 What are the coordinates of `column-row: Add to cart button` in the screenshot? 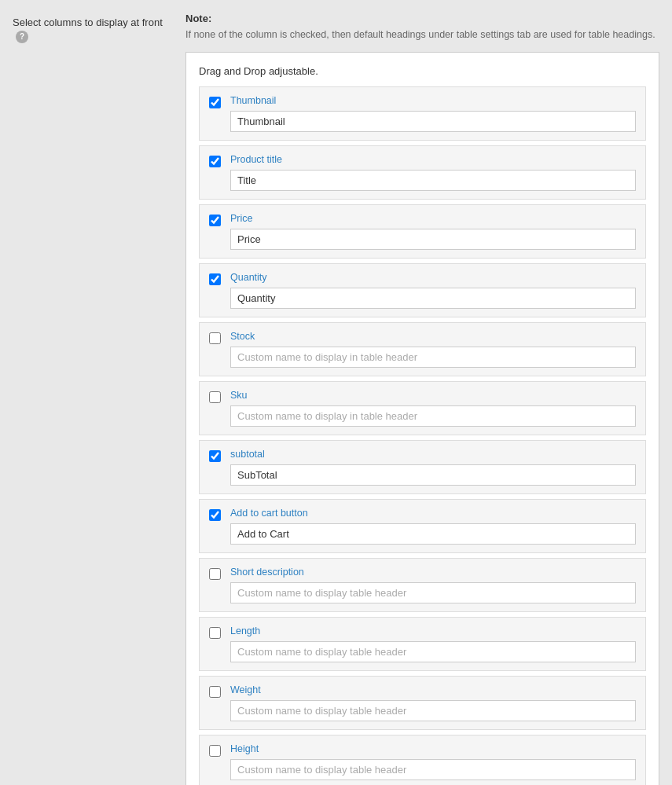 It's located at (423, 526).